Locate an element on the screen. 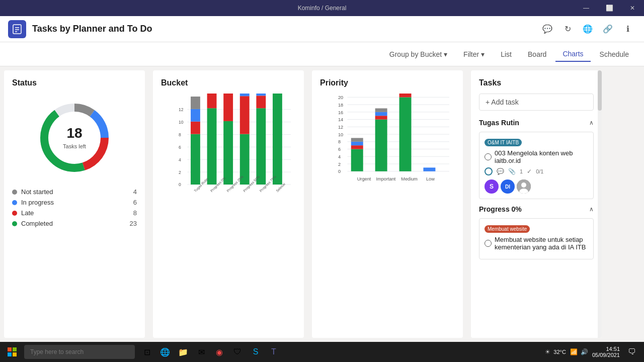 The height and width of the screenshot is (362, 644). subtask-count: 0/1 is located at coordinates (539, 171).